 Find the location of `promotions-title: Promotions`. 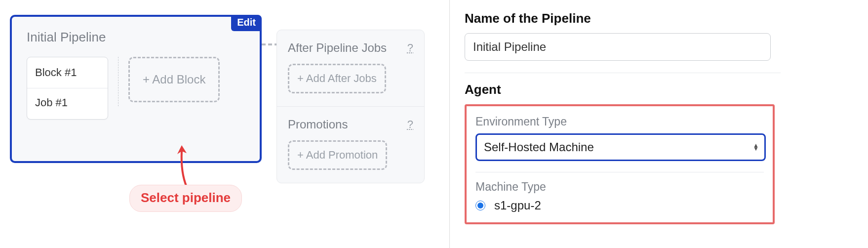

promotions-title: Promotions is located at coordinates (318, 124).